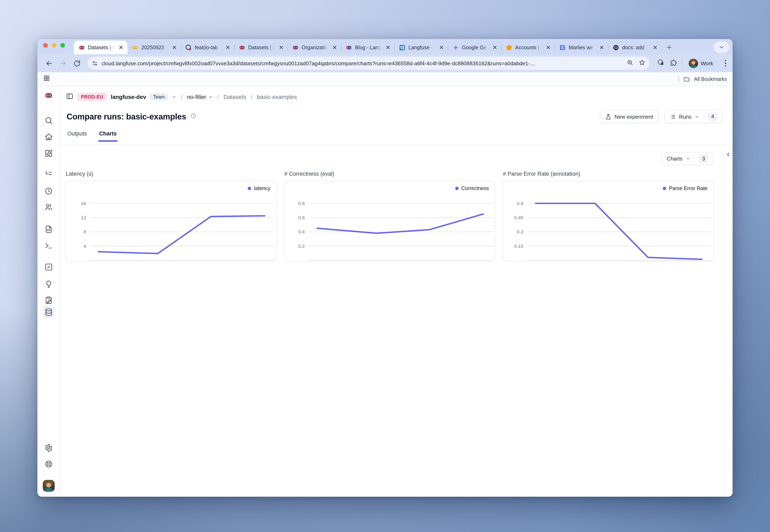 The width and height of the screenshot is (770, 532). What do you see at coordinates (49, 284) in the screenshot?
I see `insights-lightbulb-icon` at bounding box center [49, 284].